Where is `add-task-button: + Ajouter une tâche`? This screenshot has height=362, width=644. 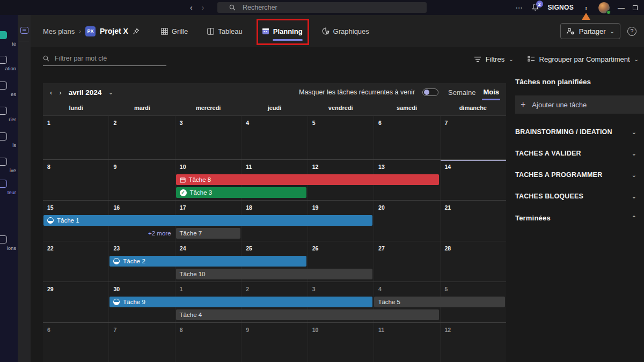 add-task-button: + Ajouter une tâche is located at coordinates (580, 105).